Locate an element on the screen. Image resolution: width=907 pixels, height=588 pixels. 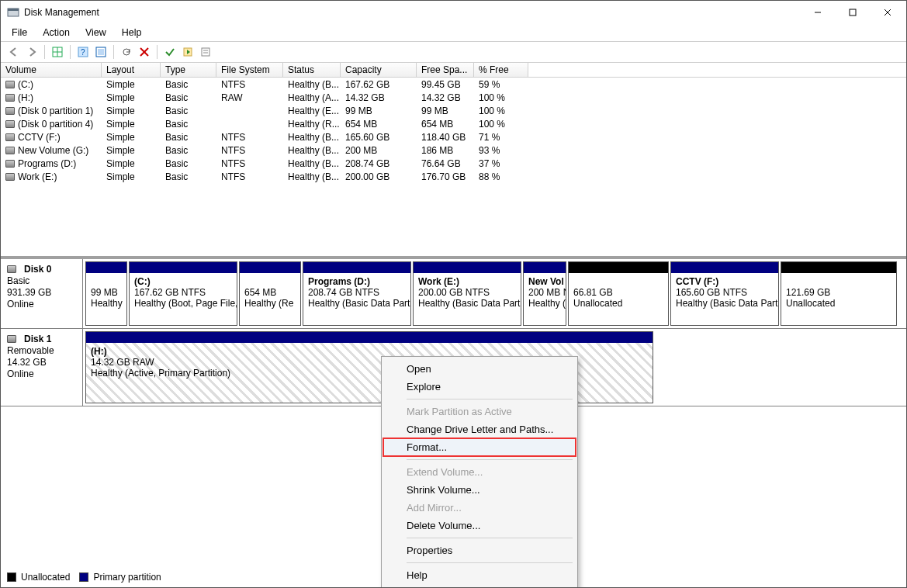
settings-icon is located at coordinates (101, 52).